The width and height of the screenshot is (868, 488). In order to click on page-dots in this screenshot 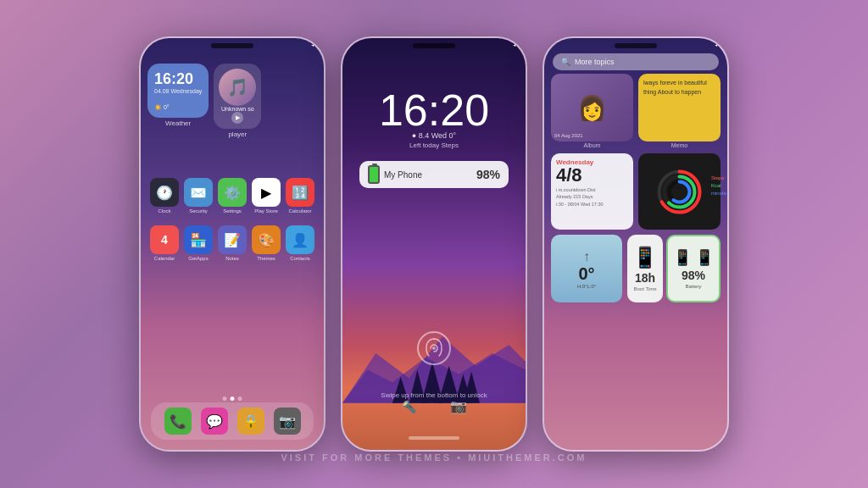, I will do `click(232, 398)`.